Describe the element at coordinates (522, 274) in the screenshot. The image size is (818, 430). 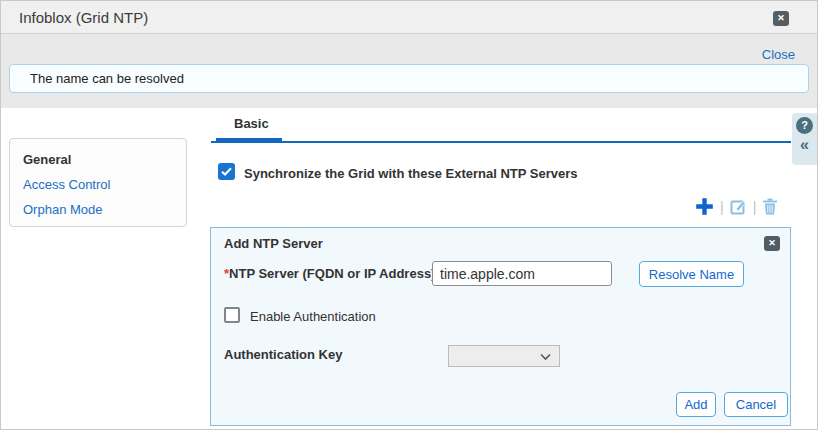
I see `ntp-server-input` at that location.